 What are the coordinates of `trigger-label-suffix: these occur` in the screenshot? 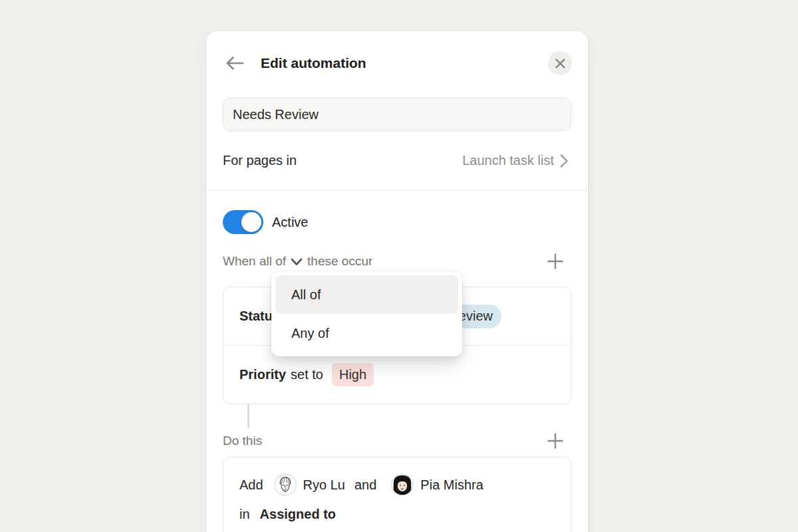 It's located at (340, 261).